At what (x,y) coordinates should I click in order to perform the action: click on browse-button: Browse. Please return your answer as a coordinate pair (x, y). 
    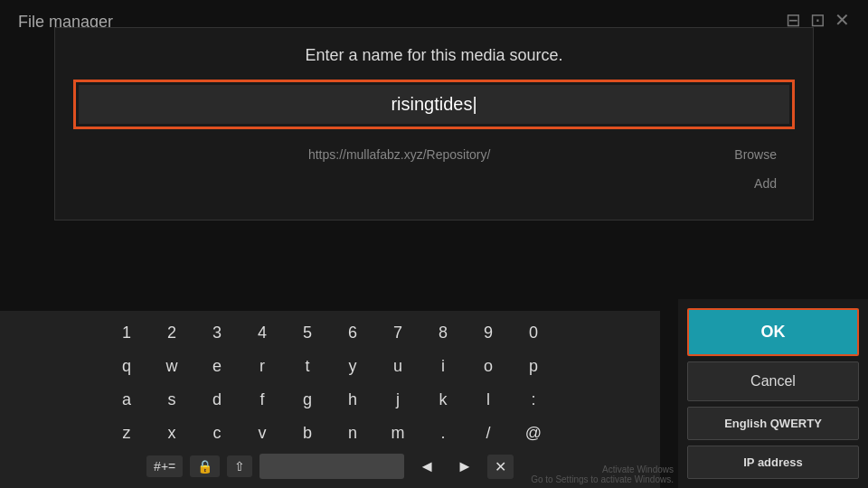
    Looking at the image, I should click on (756, 155).